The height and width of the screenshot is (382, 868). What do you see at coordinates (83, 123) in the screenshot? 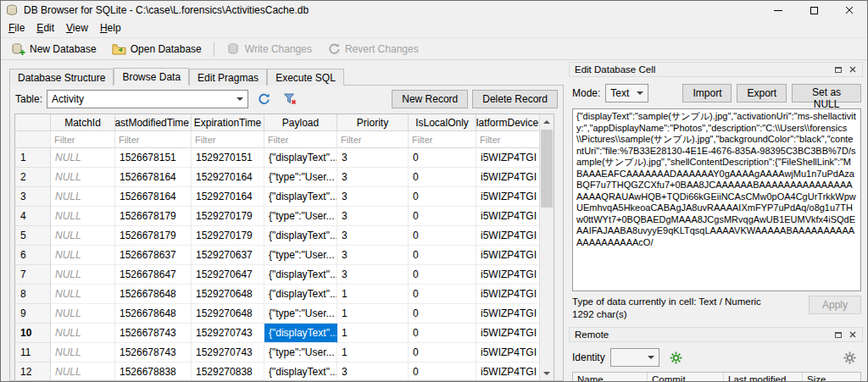
I see `column-header-matchid: MatchId` at bounding box center [83, 123].